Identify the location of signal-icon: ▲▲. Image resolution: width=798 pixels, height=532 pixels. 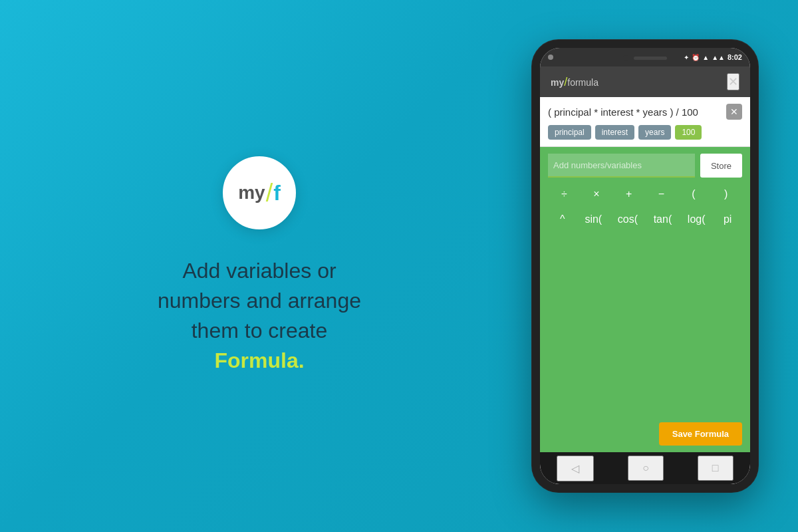
(718, 57).